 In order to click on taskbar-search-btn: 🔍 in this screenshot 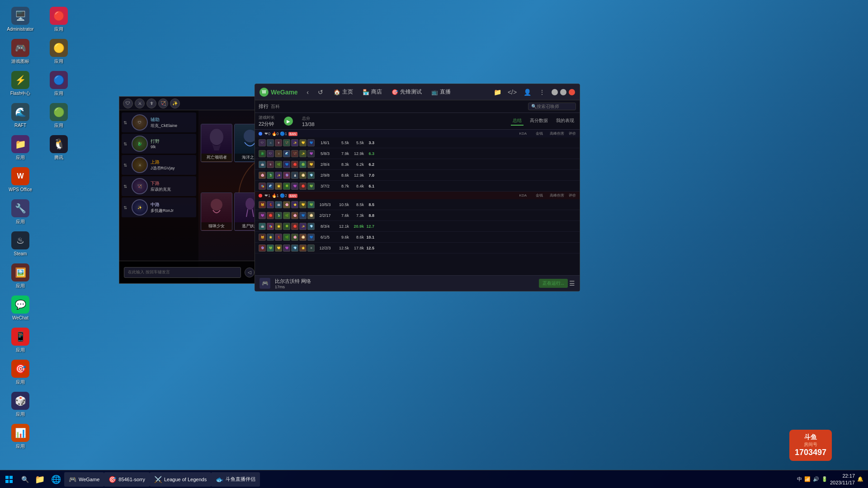, I will do `click(25, 479)`.